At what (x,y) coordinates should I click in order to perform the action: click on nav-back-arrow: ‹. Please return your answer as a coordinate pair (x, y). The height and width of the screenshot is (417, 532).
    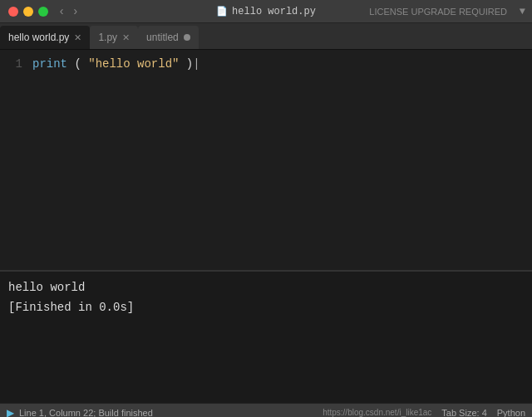
    Looking at the image, I should click on (62, 12).